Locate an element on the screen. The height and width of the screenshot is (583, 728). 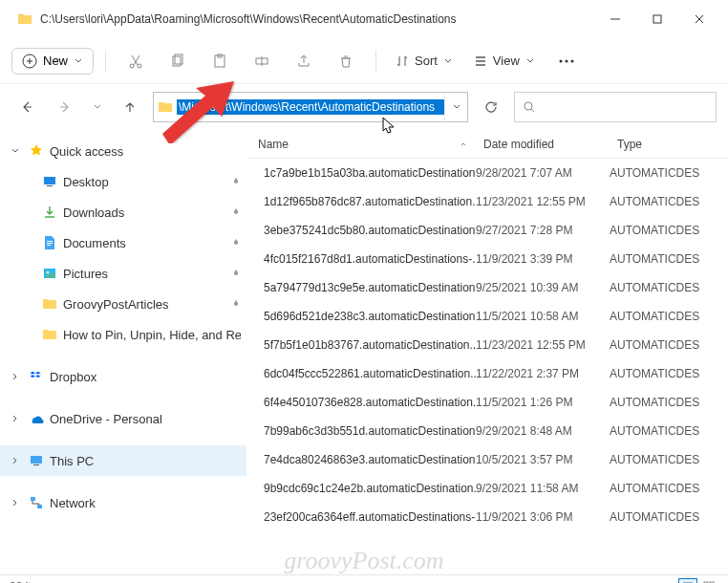
file-name: 5f7b5f1e01b83767.automaticDestination.. is located at coordinates (370, 345).